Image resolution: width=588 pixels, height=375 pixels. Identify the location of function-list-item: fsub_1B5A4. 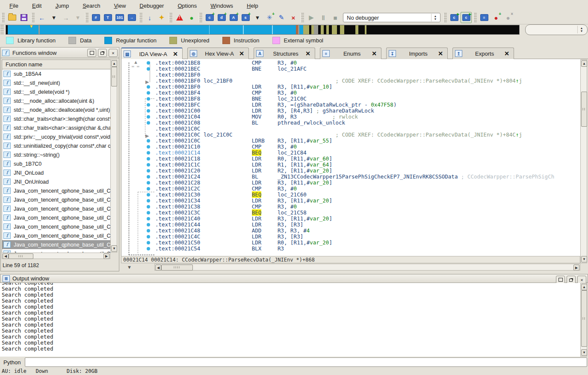
(56, 74).